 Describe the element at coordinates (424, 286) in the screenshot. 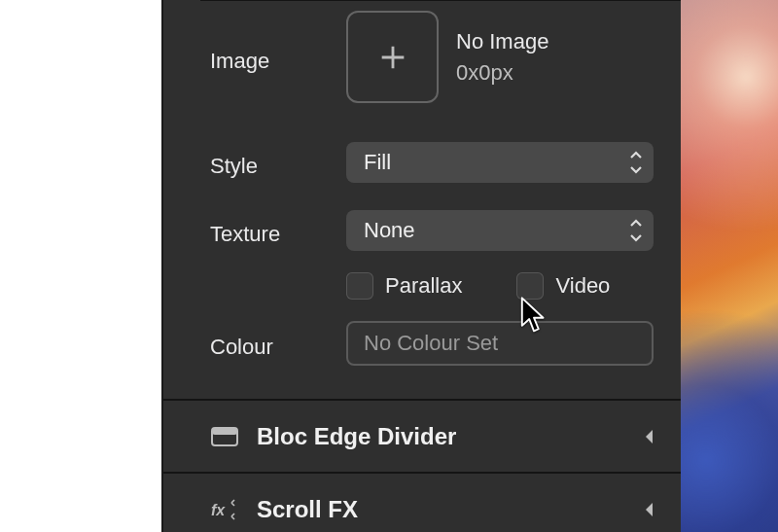

I see `parallax-label: Parallax` at that location.